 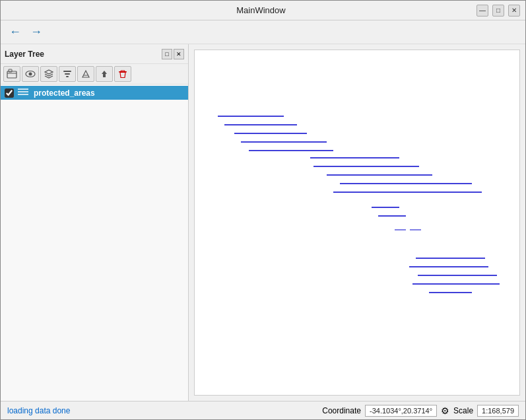 What do you see at coordinates (401, 411) in the screenshot?
I see `coordinate-value: -34.1034°,20.3714°` at bounding box center [401, 411].